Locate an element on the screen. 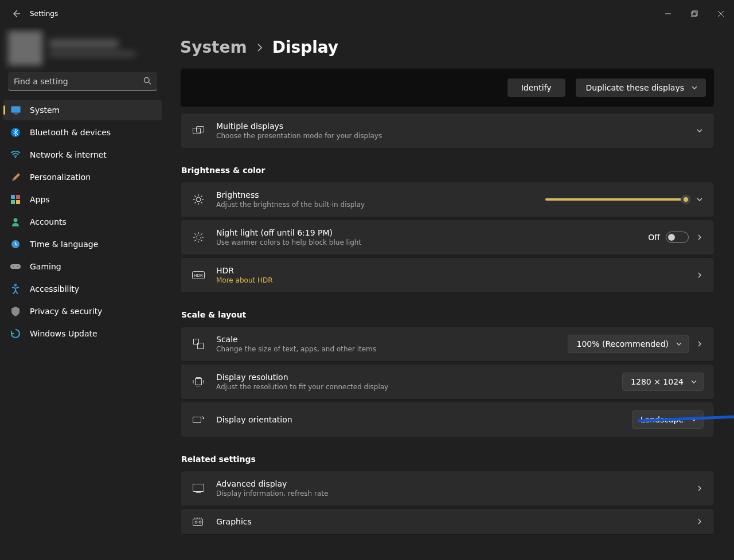 The height and width of the screenshot is (560, 734). advanced-display-row: Advanced display Display information, re… is located at coordinates (447, 488).